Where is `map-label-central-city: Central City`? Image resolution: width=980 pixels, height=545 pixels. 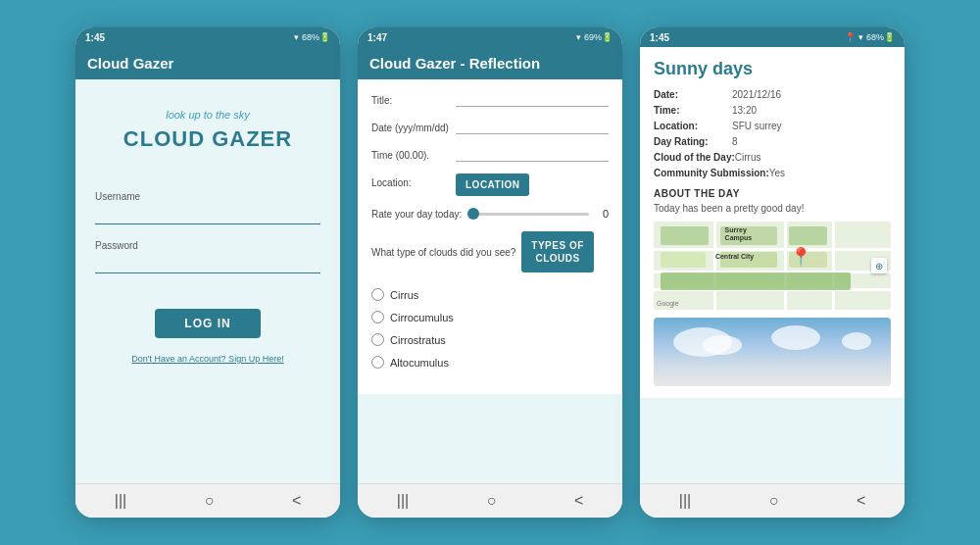
map-label-central-city: Central City is located at coordinates (735, 257).